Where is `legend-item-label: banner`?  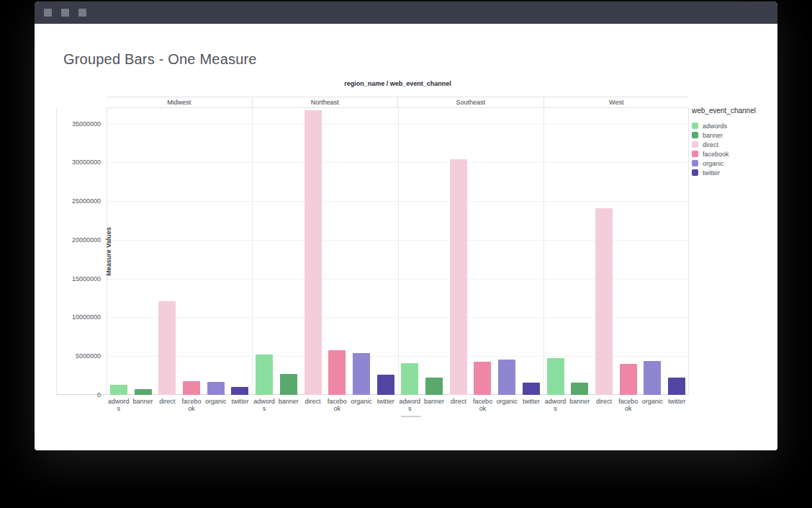 legend-item-label: banner is located at coordinates (713, 135).